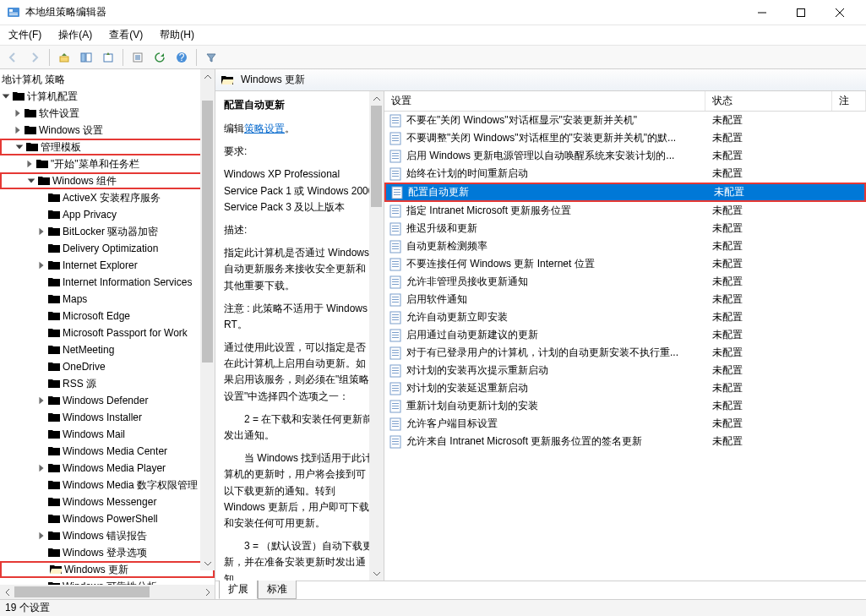  What do you see at coordinates (13, 57) in the screenshot?
I see `back-button` at bounding box center [13, 57].